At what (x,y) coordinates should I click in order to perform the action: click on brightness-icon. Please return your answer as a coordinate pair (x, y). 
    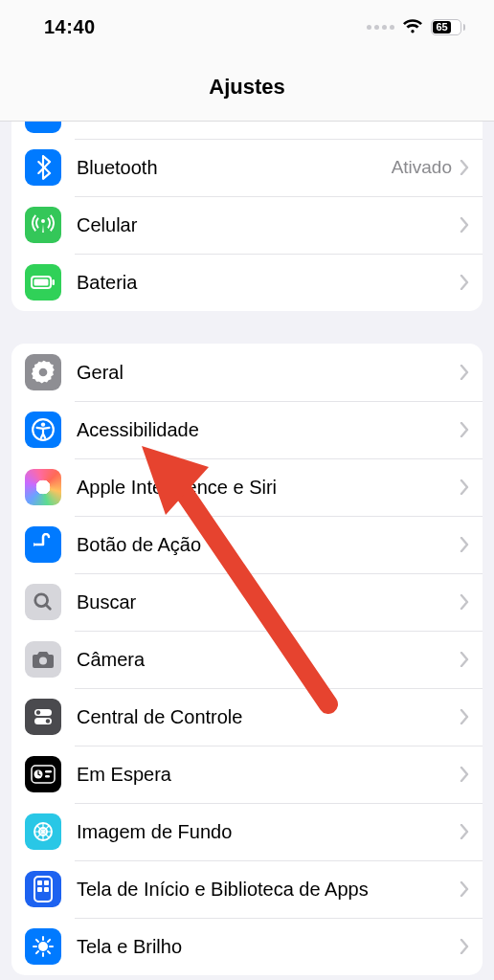
    Looking at the image, I should click on (43, 947).